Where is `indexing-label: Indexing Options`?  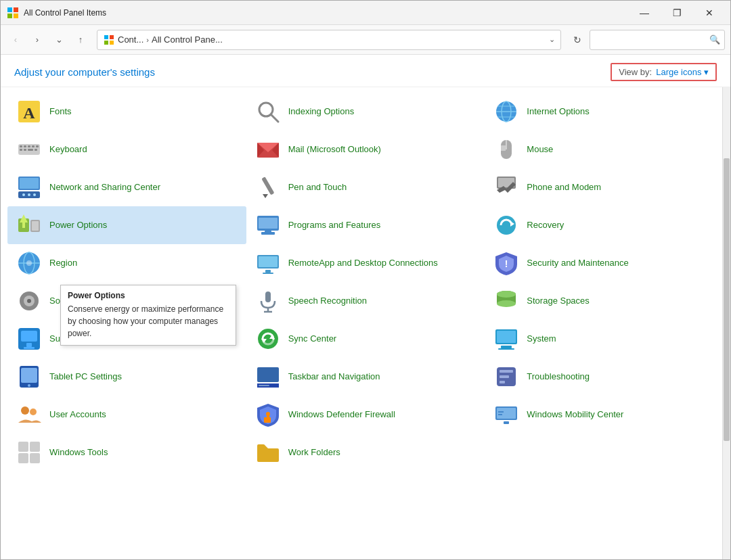 indexing-label: Indexing Options is located at coordinates (322, 112).